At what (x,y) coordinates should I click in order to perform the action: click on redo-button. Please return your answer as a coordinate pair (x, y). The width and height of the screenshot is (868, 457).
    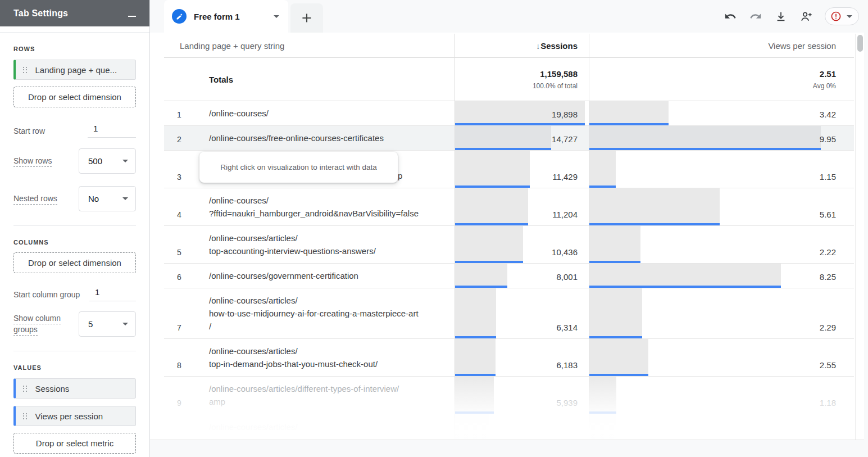
    Looking at the image, I should click on (756, 16).